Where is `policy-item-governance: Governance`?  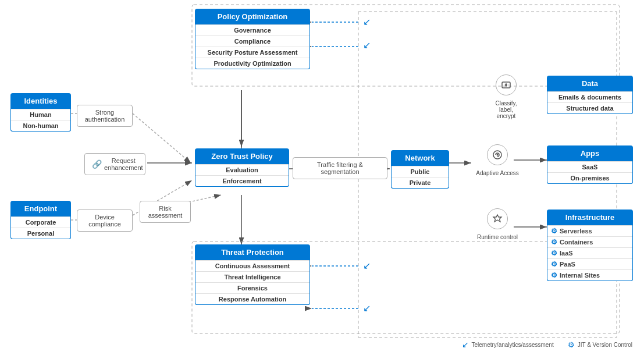
policy-item-governance: Governance is located at coordinates (252, 30).